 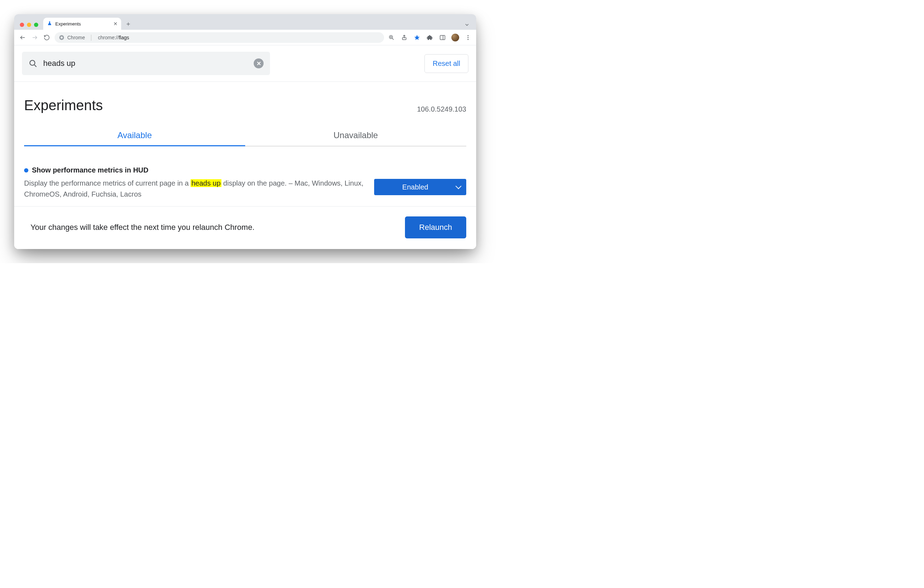 What do you see at coordinates (420, 187) in the screenshot?
I see `flag-state-dropdown-wrap: Enabled` at bounding box center [420, 187].